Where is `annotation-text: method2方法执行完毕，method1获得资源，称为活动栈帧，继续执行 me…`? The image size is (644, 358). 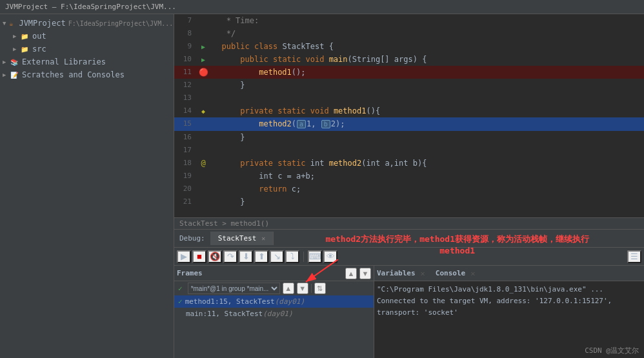 annotation-text: method2方法执行完毕，method1获得资源，称为活动栈帧，继续执行 me… is located at coordinates (457, 245).